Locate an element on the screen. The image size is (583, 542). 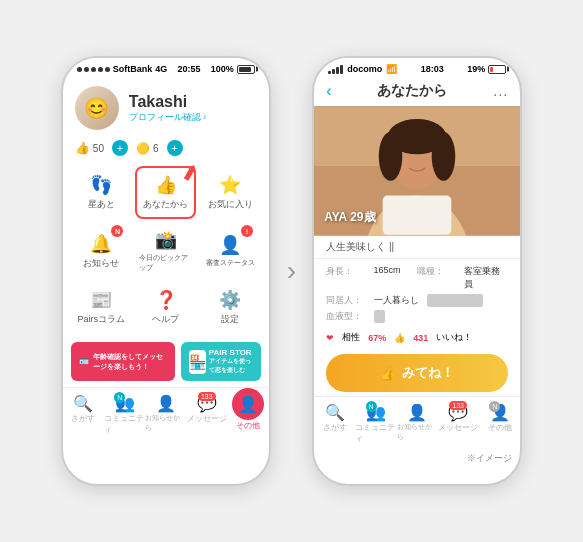
star-icon: ⭐ is located at coordinates (230, 185).